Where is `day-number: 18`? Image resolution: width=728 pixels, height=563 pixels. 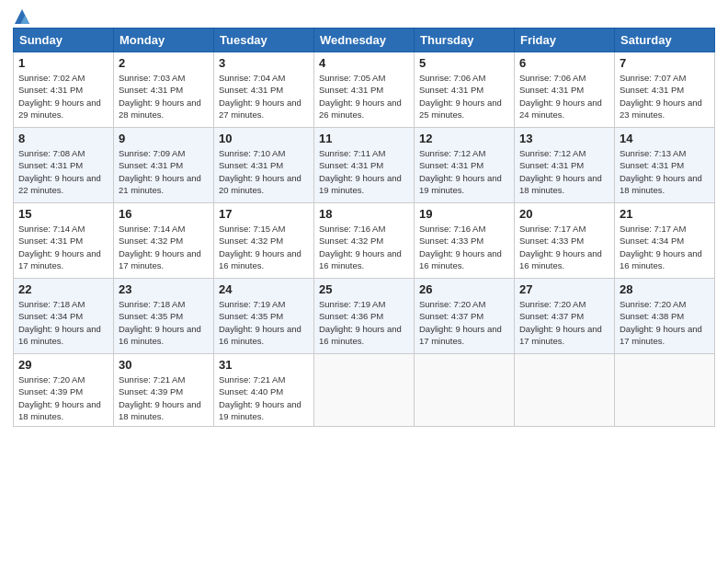
day-number: 18 is located at coordinates (364, 213).